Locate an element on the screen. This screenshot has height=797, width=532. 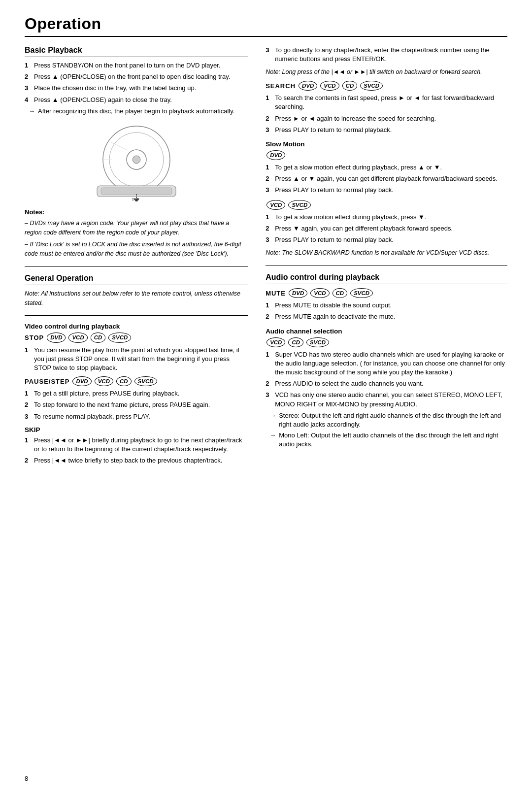
channel-badge-row: VCD CD SVCD is located at coordinates (386, 342).